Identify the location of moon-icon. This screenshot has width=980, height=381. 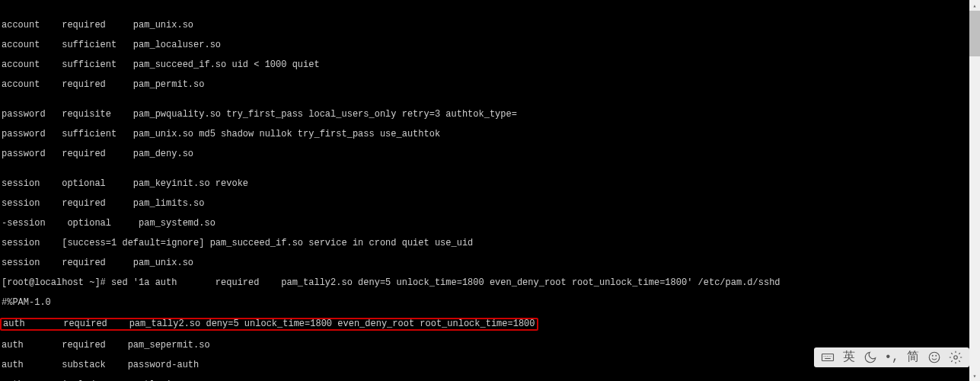
(870, 357).